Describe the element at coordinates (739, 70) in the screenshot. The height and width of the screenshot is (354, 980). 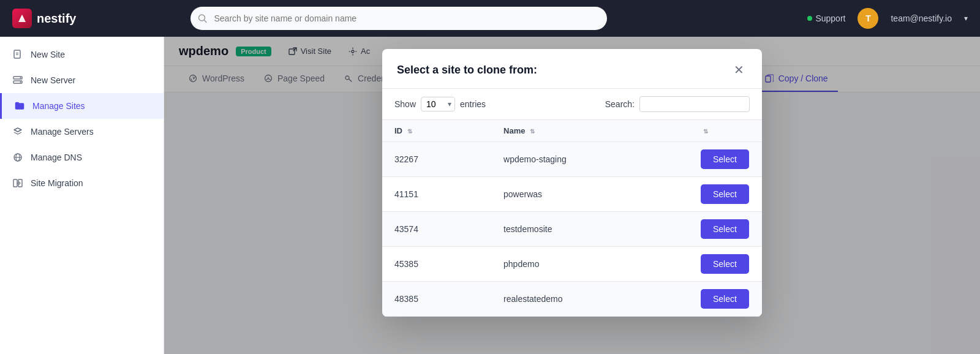
I see `modal-close-button: ✕` at that location.